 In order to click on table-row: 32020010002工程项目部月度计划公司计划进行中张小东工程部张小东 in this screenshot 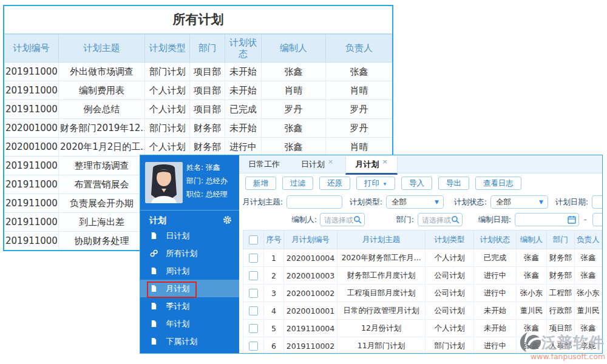, I will do `click(422, 294)`.